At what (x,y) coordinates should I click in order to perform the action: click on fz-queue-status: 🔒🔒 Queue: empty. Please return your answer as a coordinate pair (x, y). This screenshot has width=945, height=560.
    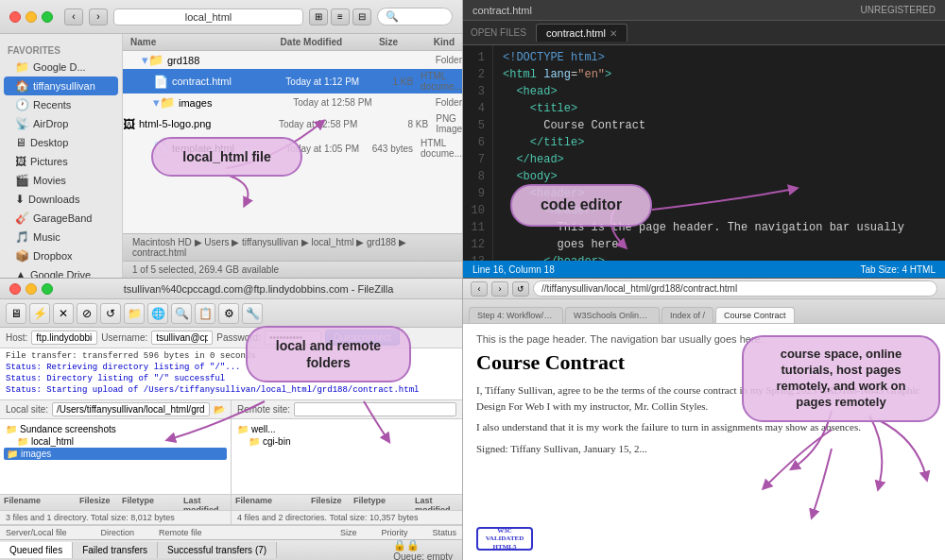
    Looking at the image, I should click on (423, 549).